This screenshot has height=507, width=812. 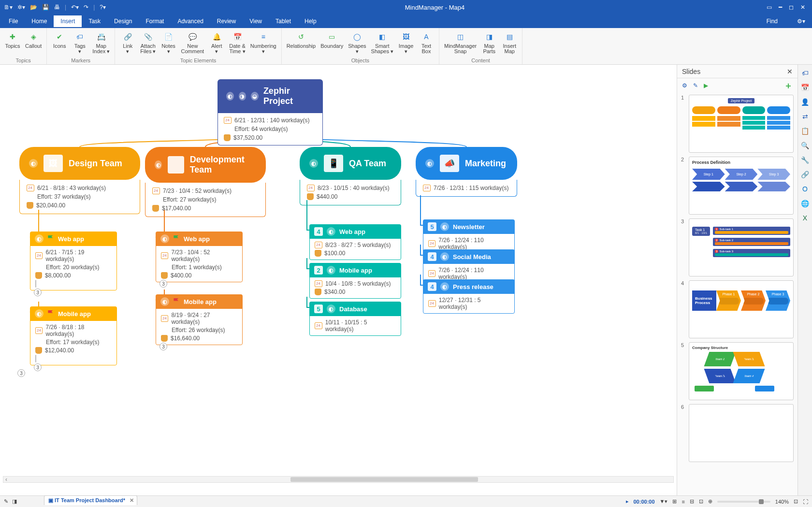 What do you see at coordinates (805, 502) in the screenshot?
I see `fullscreen-icon: ⛶` at bounding box center [805, 502].